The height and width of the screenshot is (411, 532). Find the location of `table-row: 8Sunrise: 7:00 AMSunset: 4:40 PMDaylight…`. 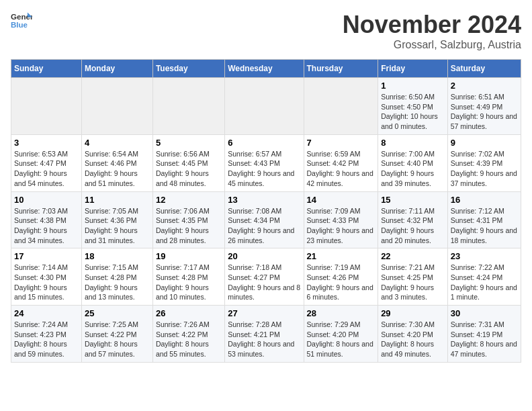

table-row: 8Sunrise: 7:00 AMSunset: 4:40 PMDaylight… is located at coordinates (413, 163).